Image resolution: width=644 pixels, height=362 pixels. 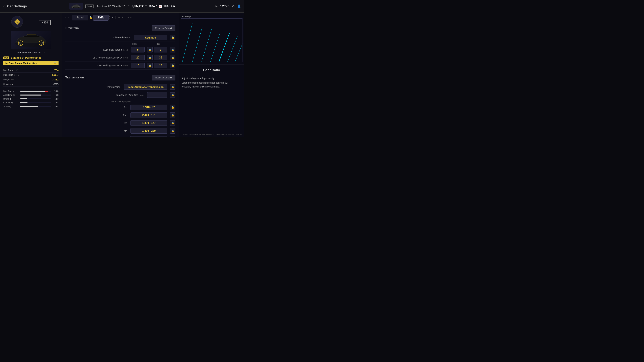 What do you see at coordinates (120, 104) in the screenshot?
I see `transmission-section: Transmission Reset to Default Transmissi…` at bounding box center [120, 104].